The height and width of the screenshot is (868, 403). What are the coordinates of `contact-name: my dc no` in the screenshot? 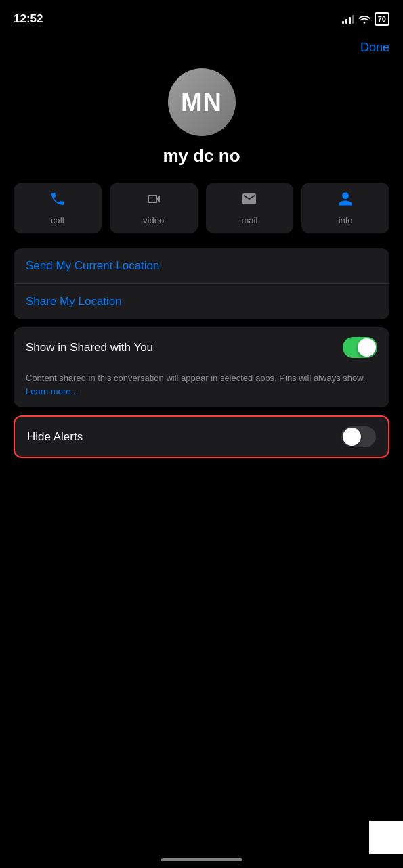 It's located at (201, 156).